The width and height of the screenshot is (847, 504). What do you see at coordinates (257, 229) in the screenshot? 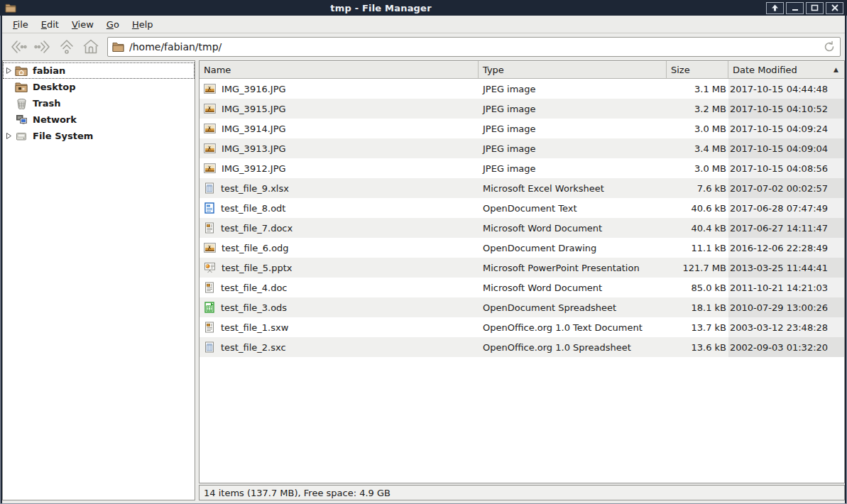
I see `file-name: test_file_7.docx` at bounding box center [257, 229].